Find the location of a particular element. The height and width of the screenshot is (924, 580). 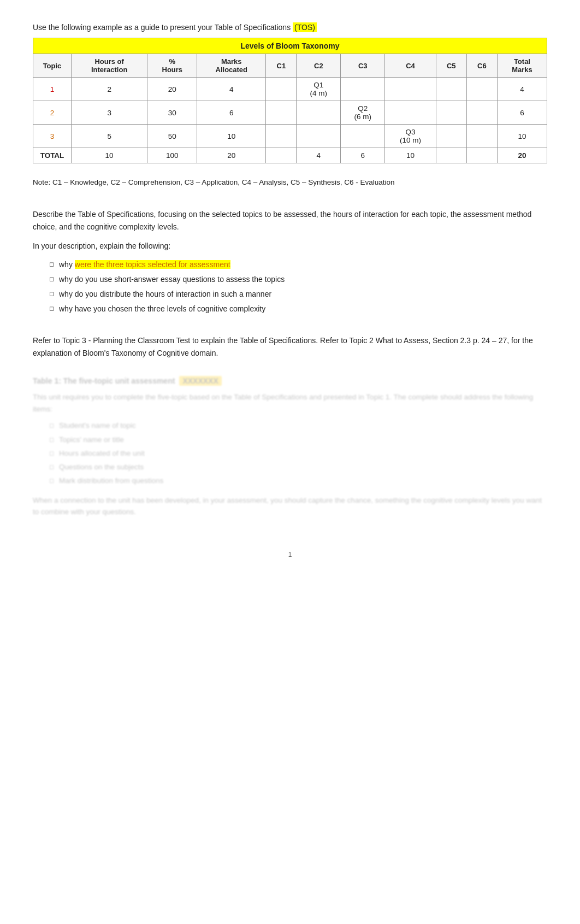

bullet-item-1: why were the three topics selected for a… is located at coordinates (298, 264).